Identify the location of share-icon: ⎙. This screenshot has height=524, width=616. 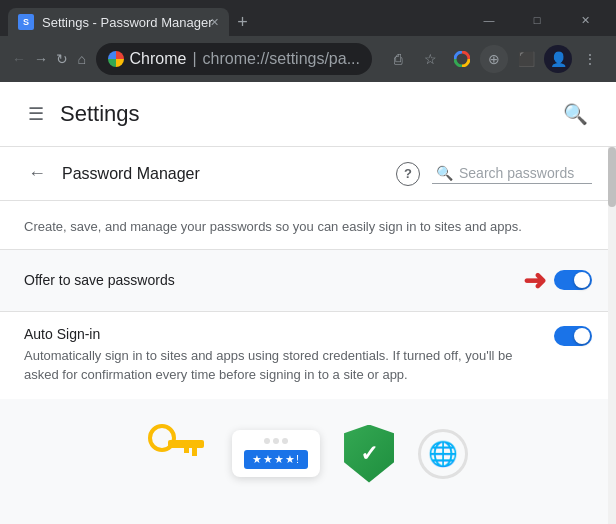
(398, 59).